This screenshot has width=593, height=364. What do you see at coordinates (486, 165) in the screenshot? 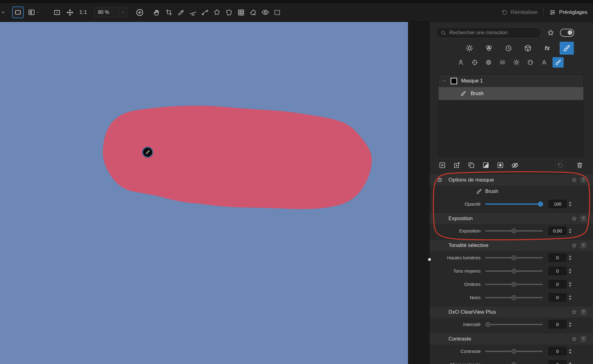
I see `invert-mask-button` at bounding box center [486, 165].